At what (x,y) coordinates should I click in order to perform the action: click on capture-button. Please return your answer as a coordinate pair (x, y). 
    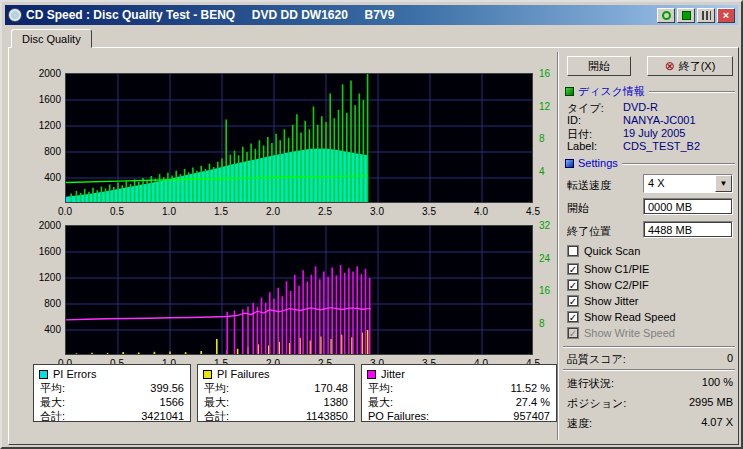
    Looking at the image, I should click on (666, 16).